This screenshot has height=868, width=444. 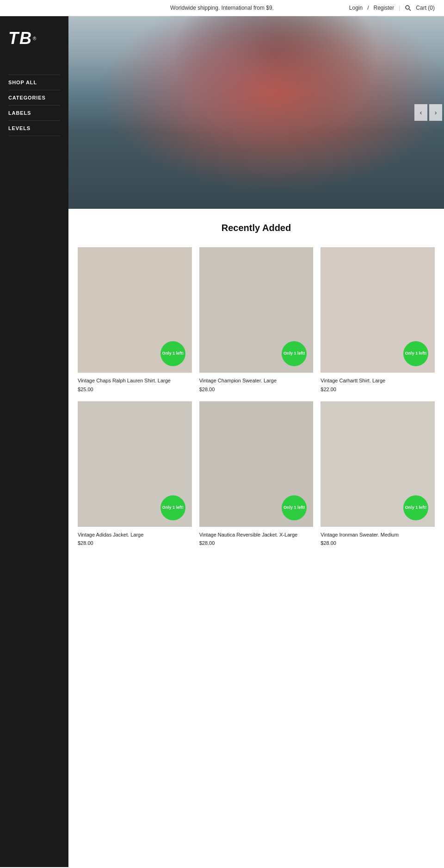 What do you see at coordinates (377, 381) in the screenshot?
I see `product-name: Vintage Carhartt Shirt. Large` at bounding box center [377, 381].